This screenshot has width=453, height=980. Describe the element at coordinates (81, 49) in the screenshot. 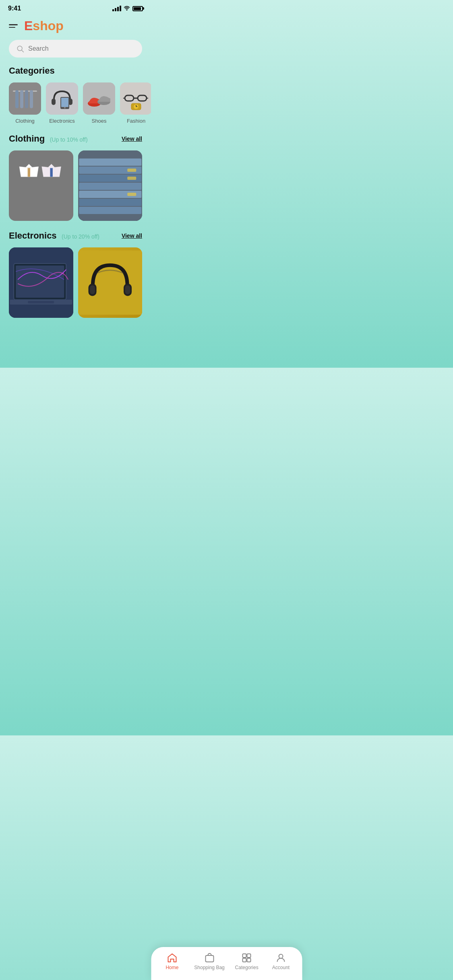

I see `search-input` at that location.